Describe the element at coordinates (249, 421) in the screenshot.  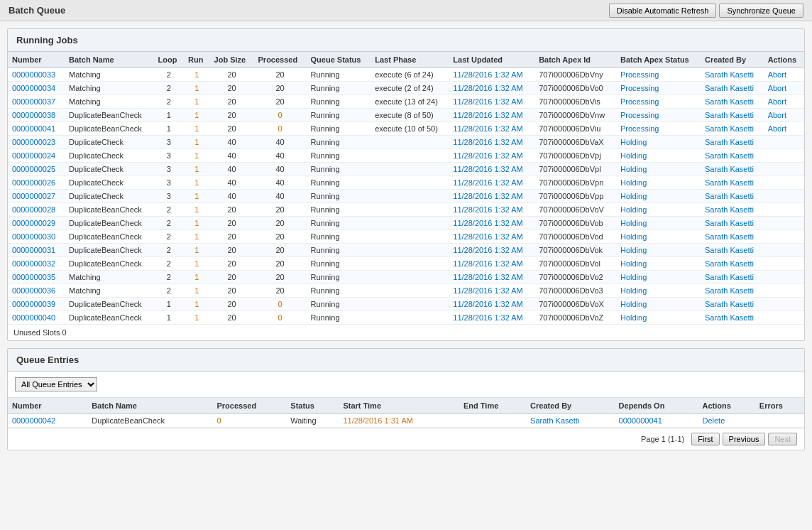
I see `qe-cell-processed: 0` at that location.